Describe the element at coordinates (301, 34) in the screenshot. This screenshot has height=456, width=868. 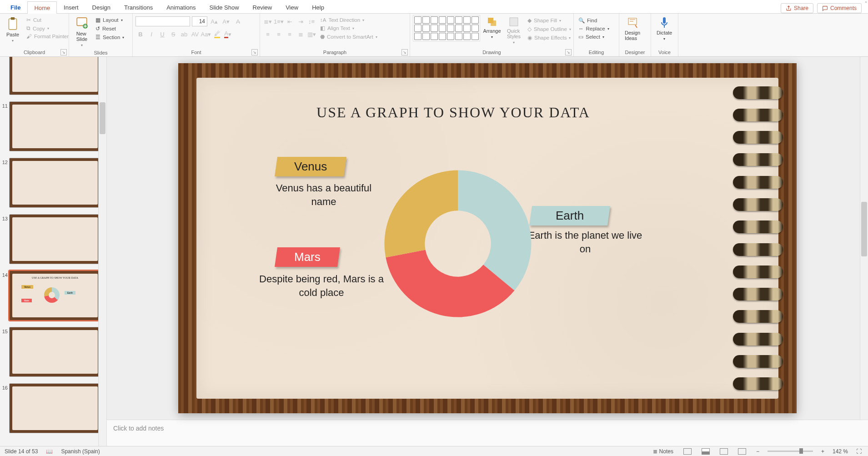
I see `justify-button: ≣` at that location.